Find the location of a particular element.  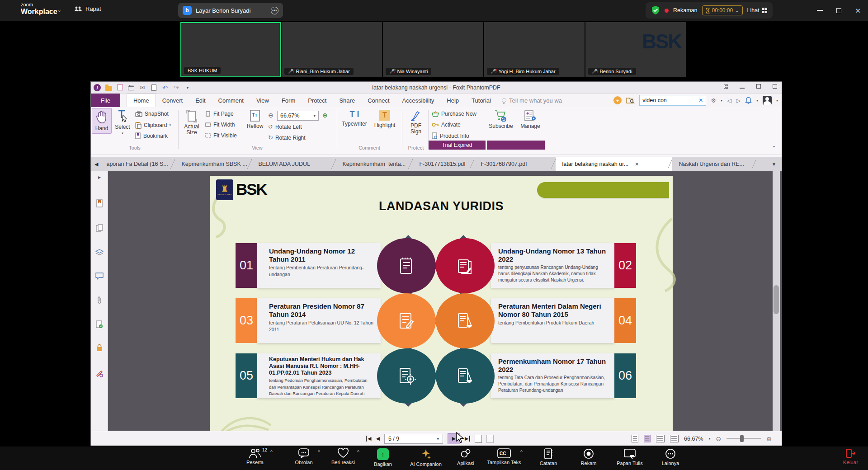

participant-tile: 🎤̸Yogi H_Biro Hukum Jabar is located at coordinates (534, 50).